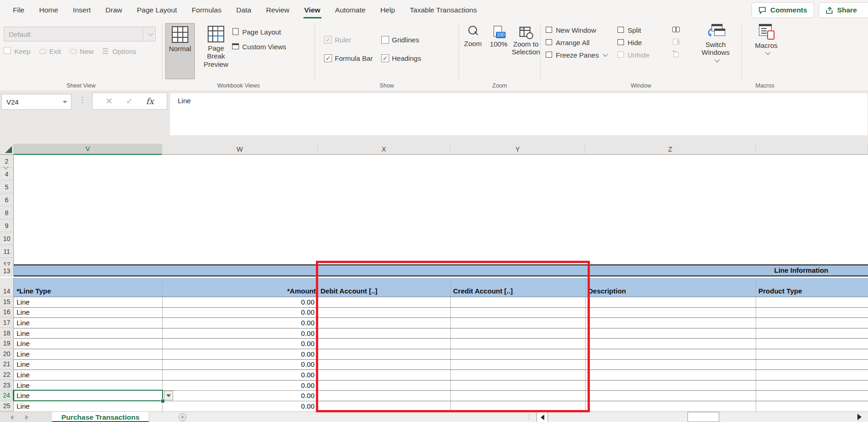  What do you see at coordinates (169, 395) in the screenshot?
I see `data-validation-dropdown-button` at bounding box center [169, 395].